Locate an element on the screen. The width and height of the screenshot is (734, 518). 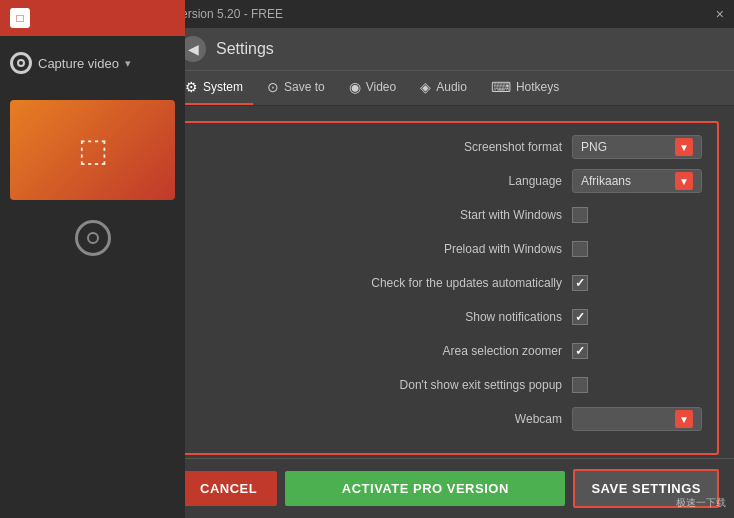
show-notifications-checkbox is located at coordinates (580, 317).